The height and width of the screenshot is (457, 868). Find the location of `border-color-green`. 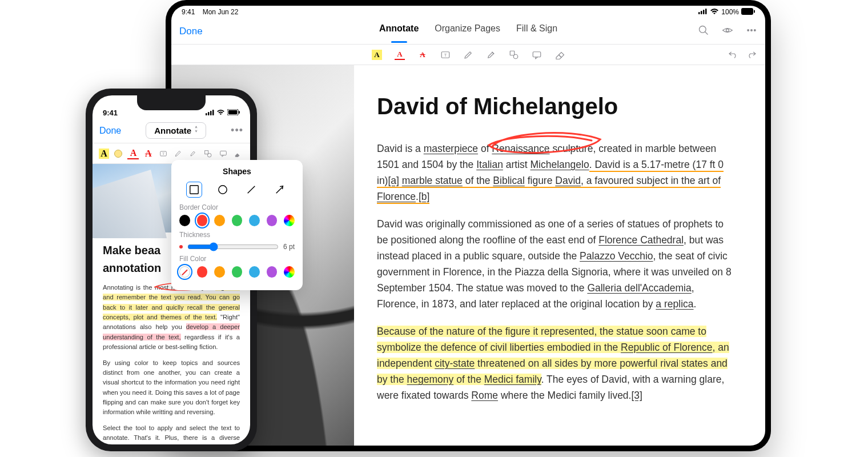

border-color-green is located at coordinates (238, 221).